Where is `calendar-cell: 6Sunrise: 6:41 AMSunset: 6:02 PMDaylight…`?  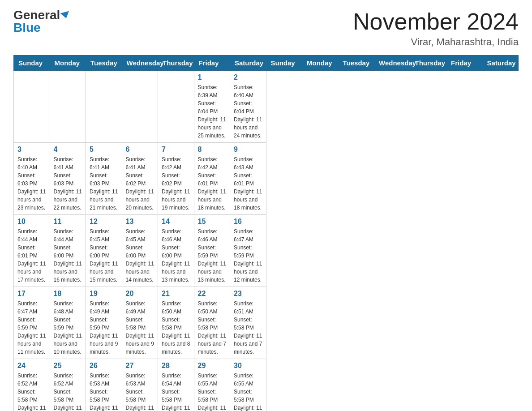
calendar-cell: 6Sunrise: 6:41 AMSunset: 6:02 PMDaylight… is located at coordinates (140, 179).